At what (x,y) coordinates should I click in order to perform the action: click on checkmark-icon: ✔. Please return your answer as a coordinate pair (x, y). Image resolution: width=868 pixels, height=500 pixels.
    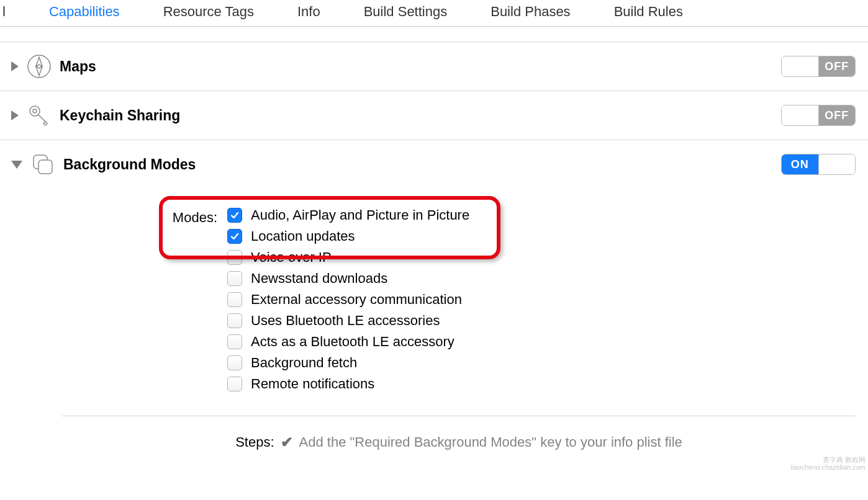
    Looking at the image, I should click on (287, 442).